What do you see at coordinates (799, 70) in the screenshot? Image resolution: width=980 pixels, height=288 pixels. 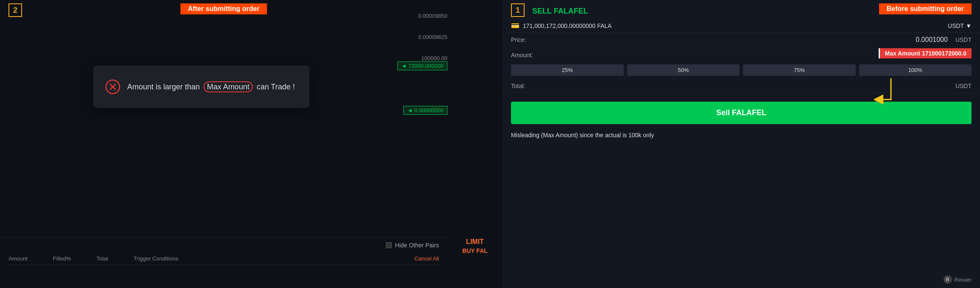 I see `pct-75-button: 75%` at bounding box center [799, 70].